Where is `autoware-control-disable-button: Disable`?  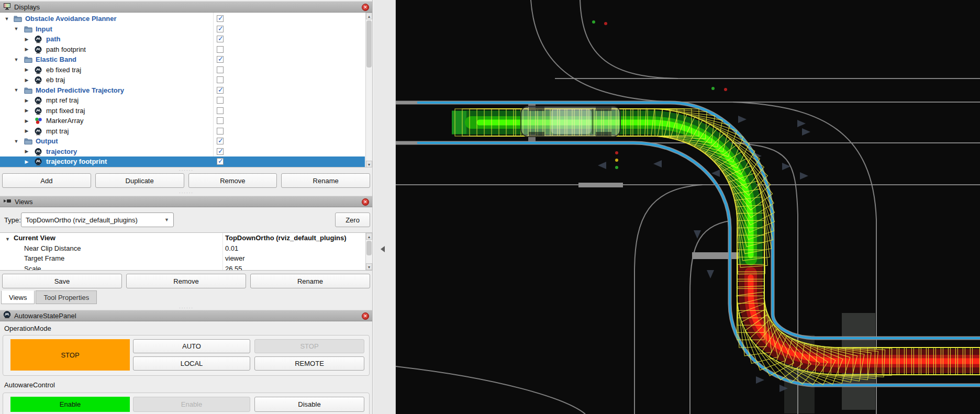
autoware-control-disable-button: Disable is located at coordinates (309, 404).